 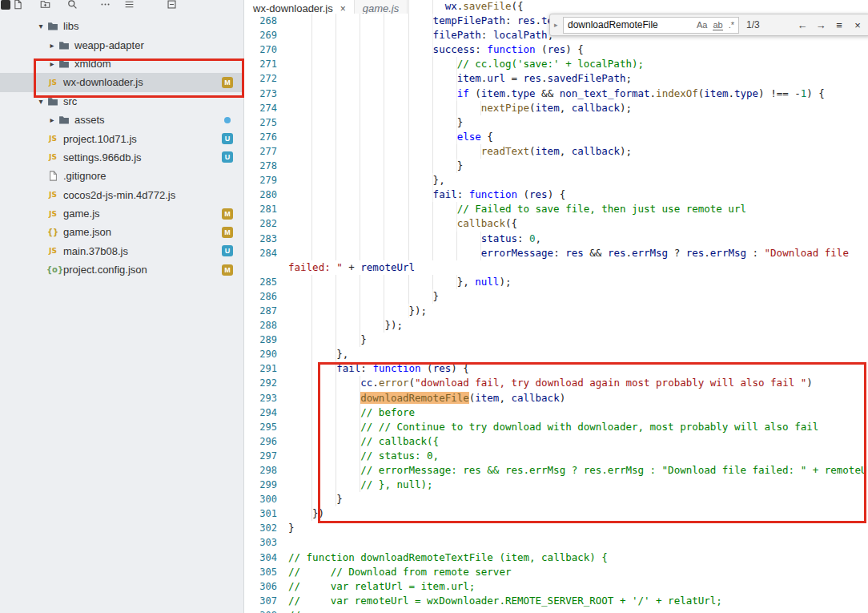 What do you see at coordinates (557, 528) in the screenshot?
I see `code-line: 302}` at bounding box center [557, 528].